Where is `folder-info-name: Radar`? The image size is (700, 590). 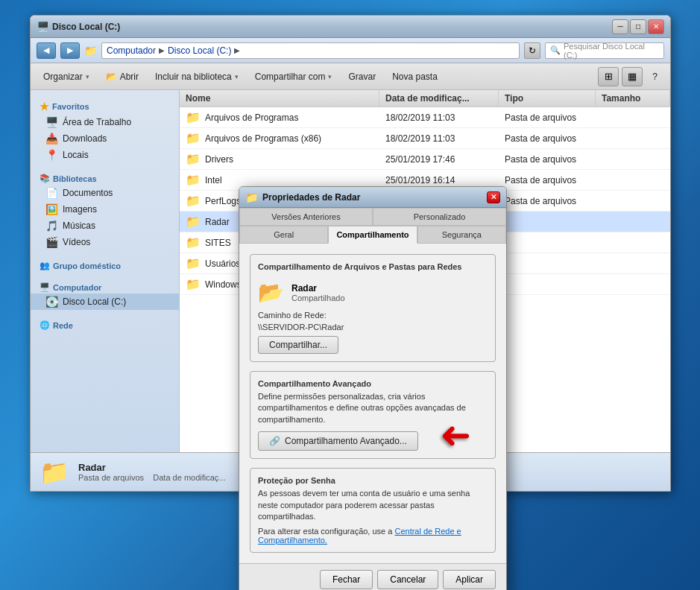 folder-info-name: Radar is located at coordinates (318, 288).